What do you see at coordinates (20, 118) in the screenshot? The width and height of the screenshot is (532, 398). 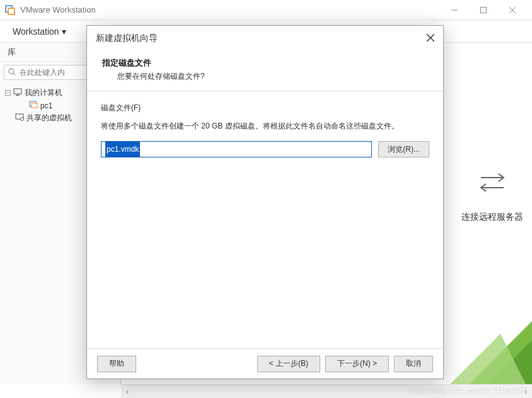 I see `shared-vm-icon` at bounding box center [20, 118].